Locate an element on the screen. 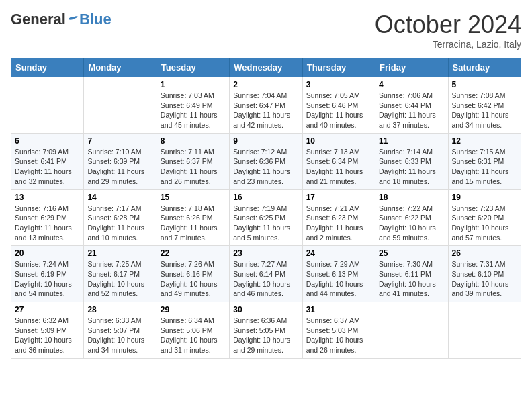 The height and width of the screenshot is (411, 532). day-number: 11 is located at coordinates (411, 141).